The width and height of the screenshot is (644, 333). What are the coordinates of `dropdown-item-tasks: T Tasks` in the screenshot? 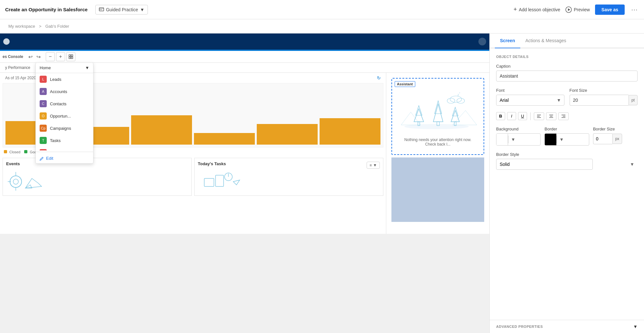 It's located at (64, 140).